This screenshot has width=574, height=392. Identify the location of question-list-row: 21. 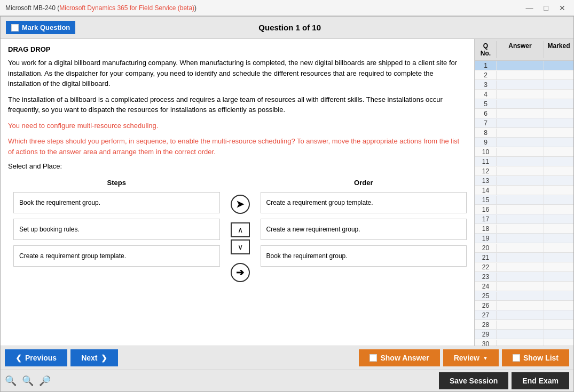
(524, 258).